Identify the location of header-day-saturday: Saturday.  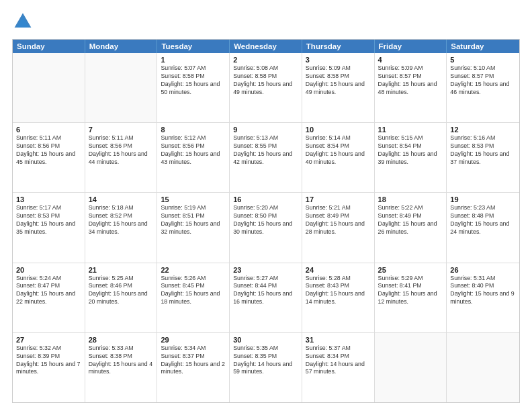
(483, 46).